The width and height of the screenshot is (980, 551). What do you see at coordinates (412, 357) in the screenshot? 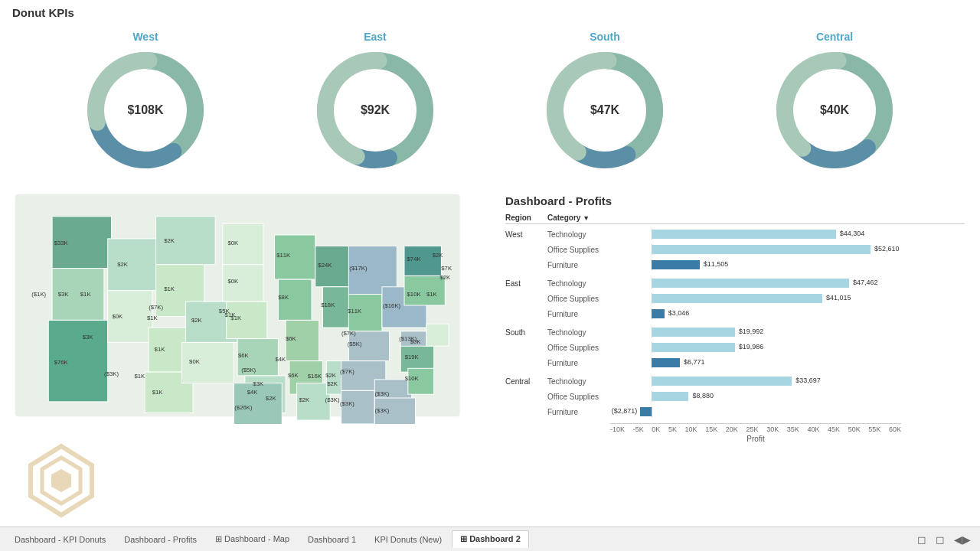
I see `svg-text: $19K` at bounding box center [412, 357].